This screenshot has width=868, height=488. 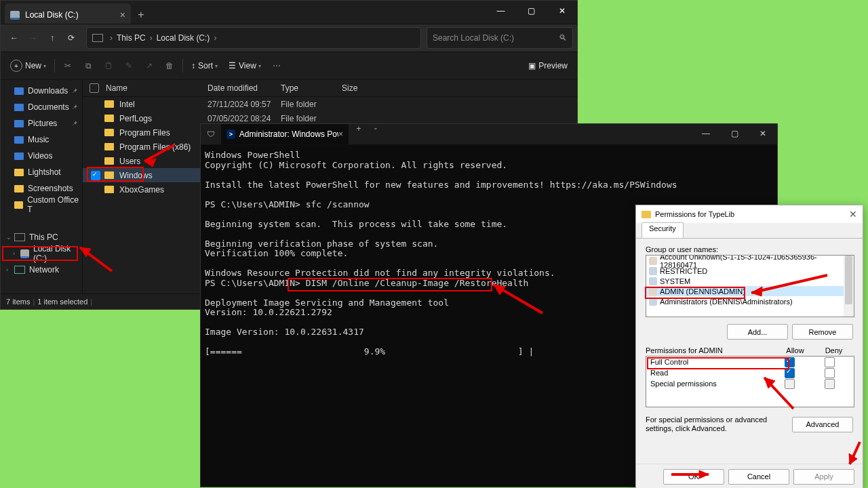 What do you see at coordinates (71, 38) in the screenshot?
I see `refresh-button: ⟳` at bounding box center [71, 38].